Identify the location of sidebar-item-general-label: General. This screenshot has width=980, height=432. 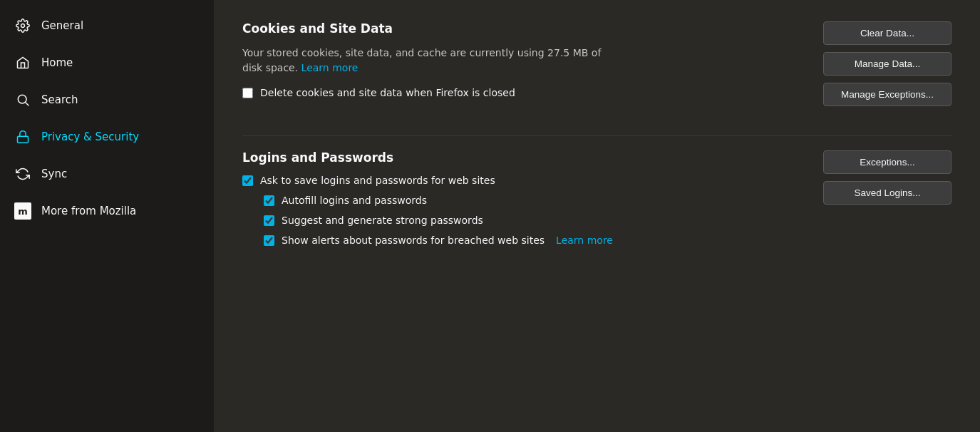
(63, 26).